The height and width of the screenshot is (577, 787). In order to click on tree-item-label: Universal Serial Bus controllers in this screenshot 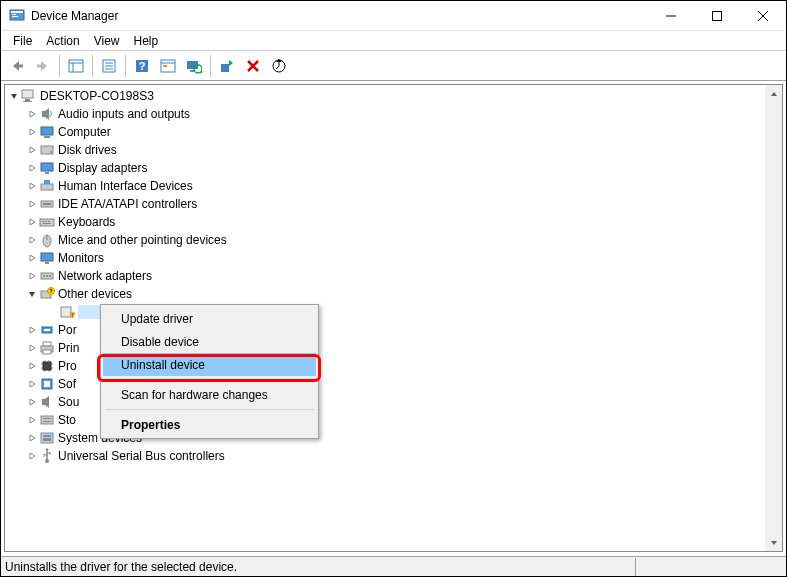, I will do `click(142, 456)`.